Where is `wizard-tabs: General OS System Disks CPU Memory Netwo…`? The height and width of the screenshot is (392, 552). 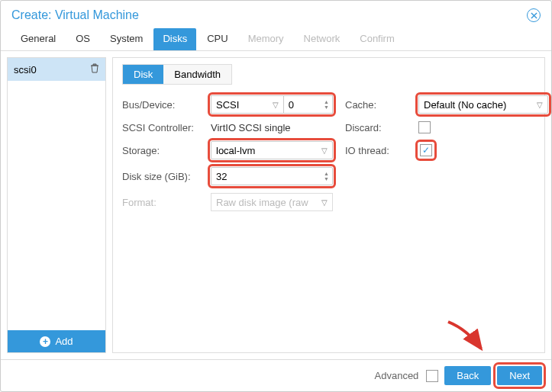
wizard-tabs: General OS System Disks CPU Memory Netwo… is located at coordinates (276, 38).